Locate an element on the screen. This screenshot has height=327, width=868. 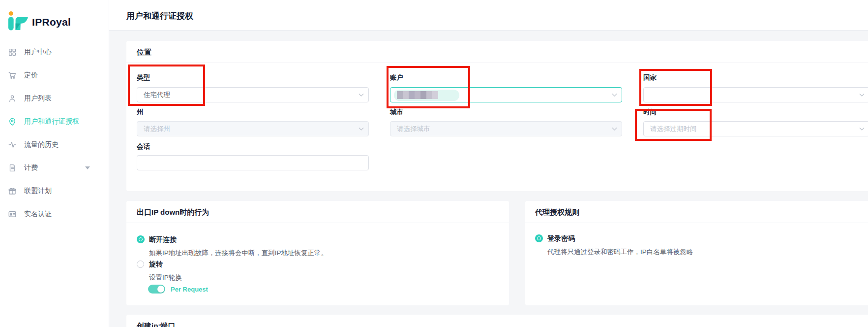
city-select: 请选择城市 is located at coordinates (506, 129).